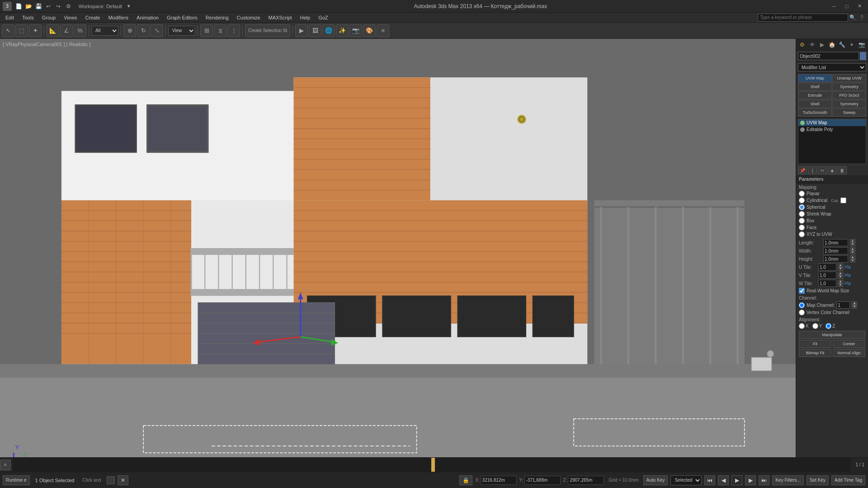  Describe the element at coordinates (220, 31) in the screenshot. I see `mirror-btn: ⧖` at that location.